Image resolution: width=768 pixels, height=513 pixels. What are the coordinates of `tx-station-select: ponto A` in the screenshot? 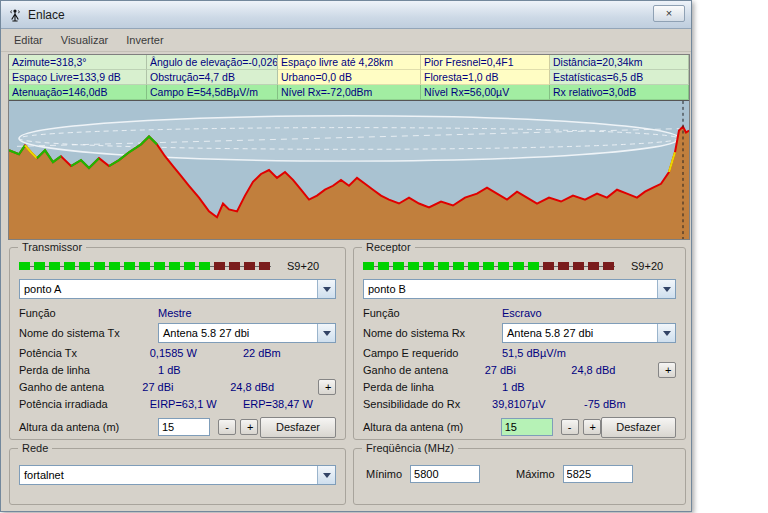 It's located at (178, 289).